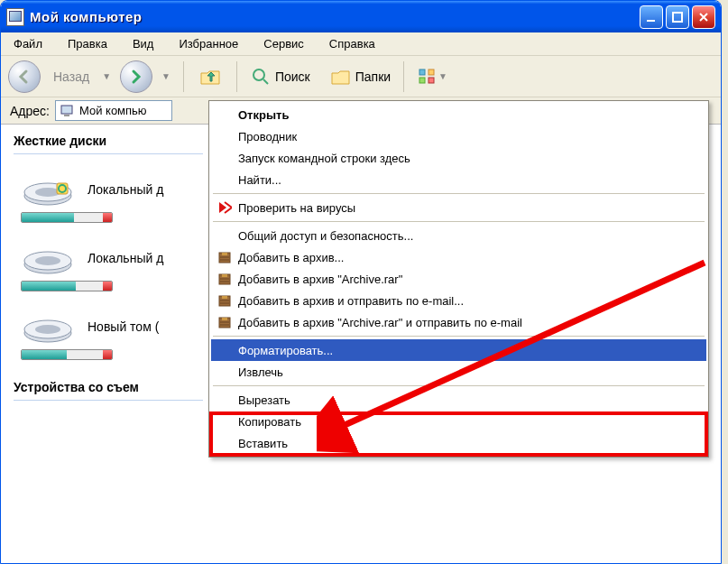 The image size is (728, 564). Describe the element at coordinates (458, 322) in the screenshot. I see `ctx-add-archive-rar-email: Добавить в архив "Archive.rar" и отправи…` at that location.